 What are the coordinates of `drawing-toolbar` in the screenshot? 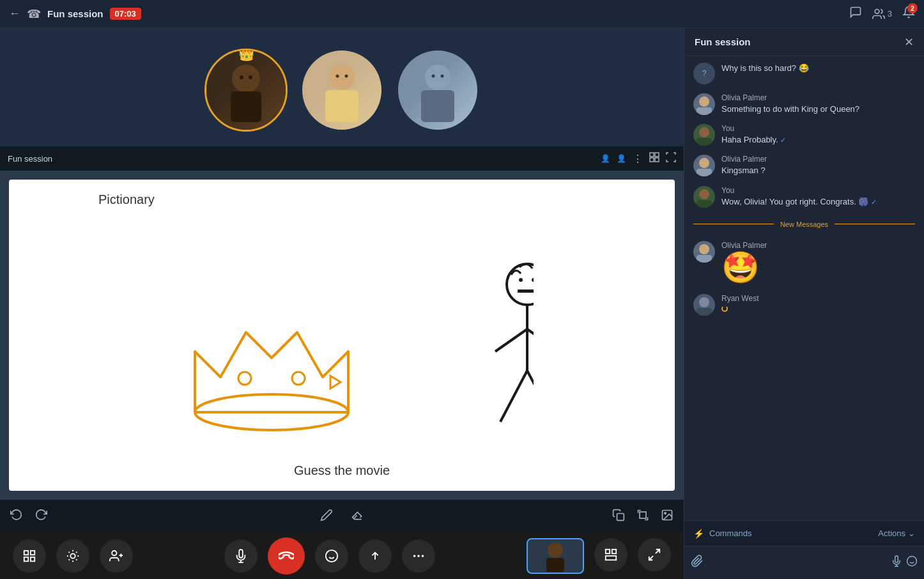 It's located at (342, 516).